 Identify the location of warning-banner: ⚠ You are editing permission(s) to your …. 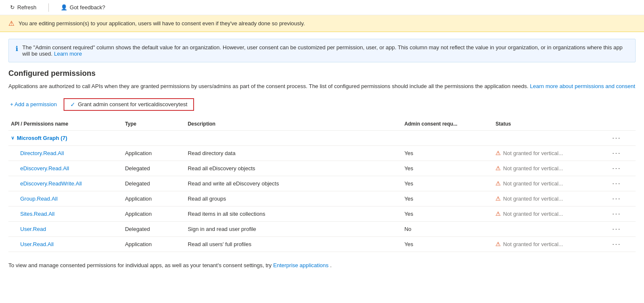
(322, 24).